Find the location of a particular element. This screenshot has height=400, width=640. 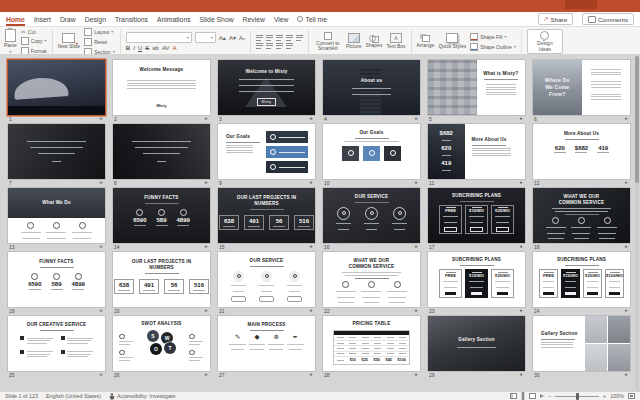

slide-thumbnail-20: OUR LAST PROJECTS IN NUMBERS63849156516 is located at coordinates (162, 280).